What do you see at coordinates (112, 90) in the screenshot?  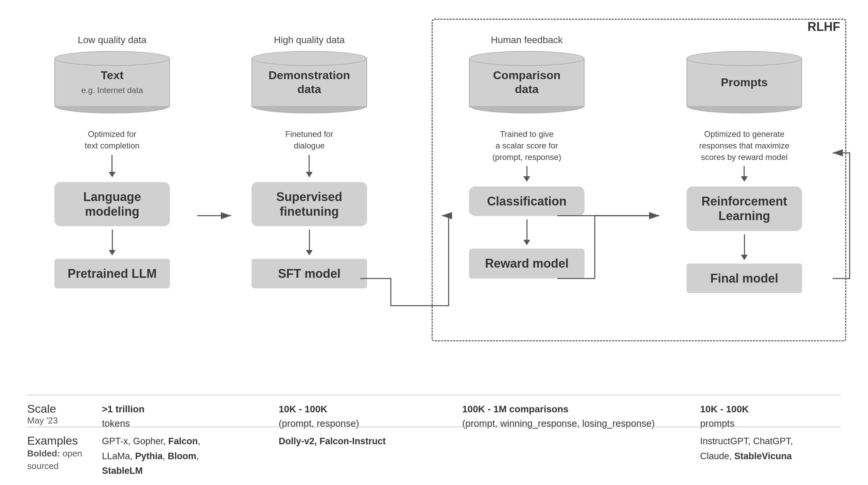 I see `col1-cylinder-subtitle: e.g. Internet data` at bounding box center [112, 90].